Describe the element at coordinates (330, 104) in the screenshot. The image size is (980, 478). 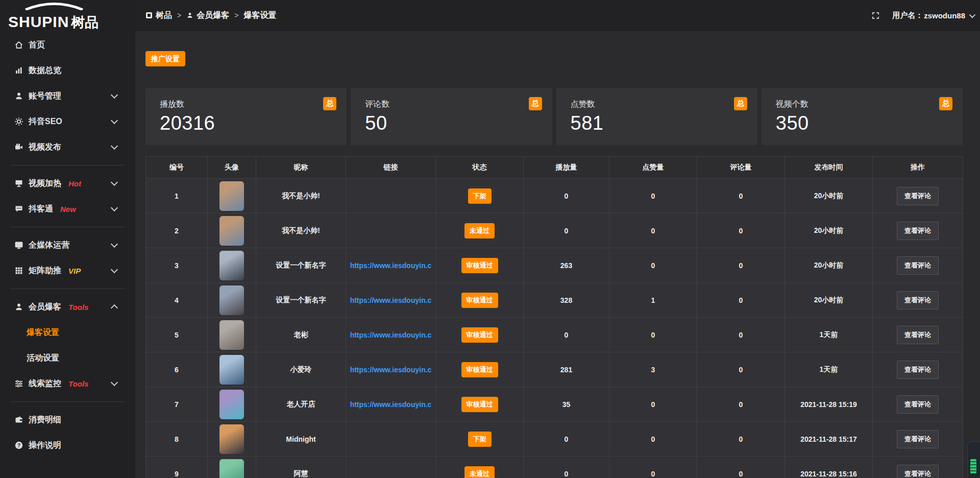
I see `total-badge: 总` at that location.